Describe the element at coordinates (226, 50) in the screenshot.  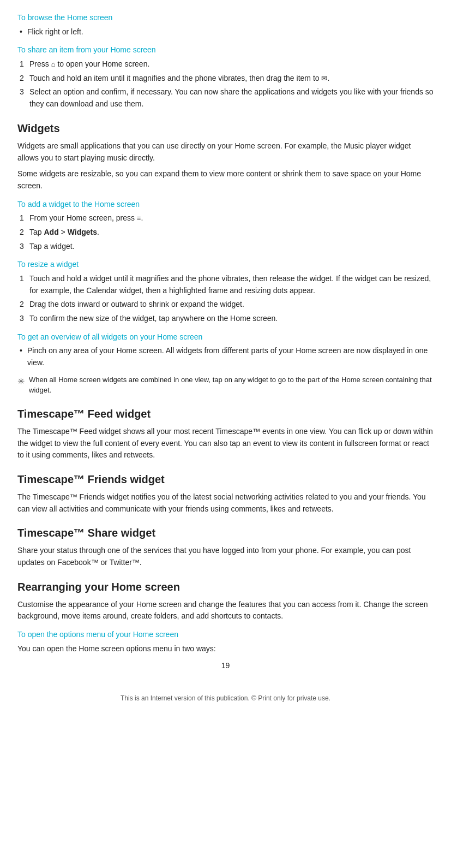
I see `share-heading: To share an item from your Home screen` at that location.